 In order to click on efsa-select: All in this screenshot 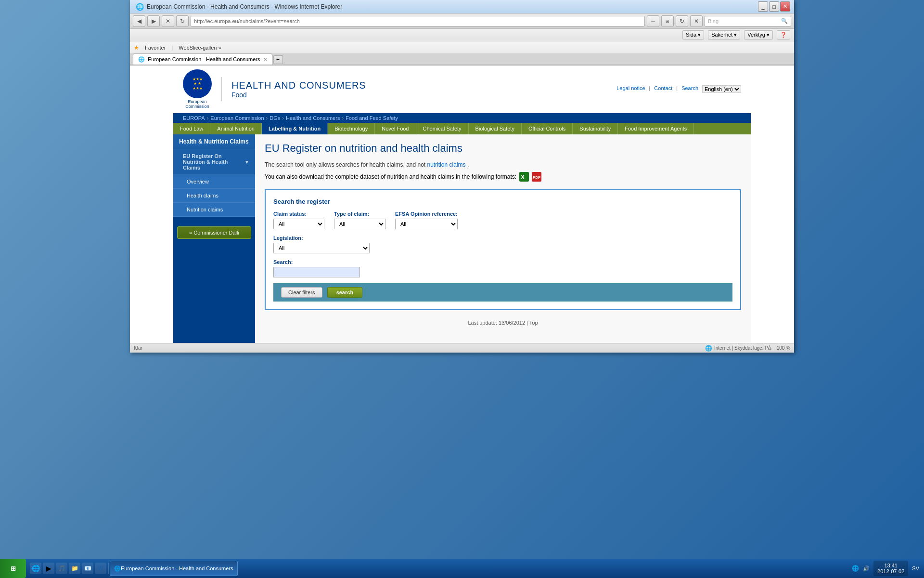, I will do `click(426, 224)`.